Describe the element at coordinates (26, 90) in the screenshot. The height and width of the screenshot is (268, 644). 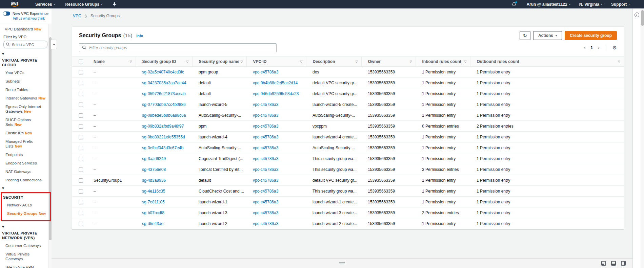
I see `sidebar-item: Route Tables` at that location.